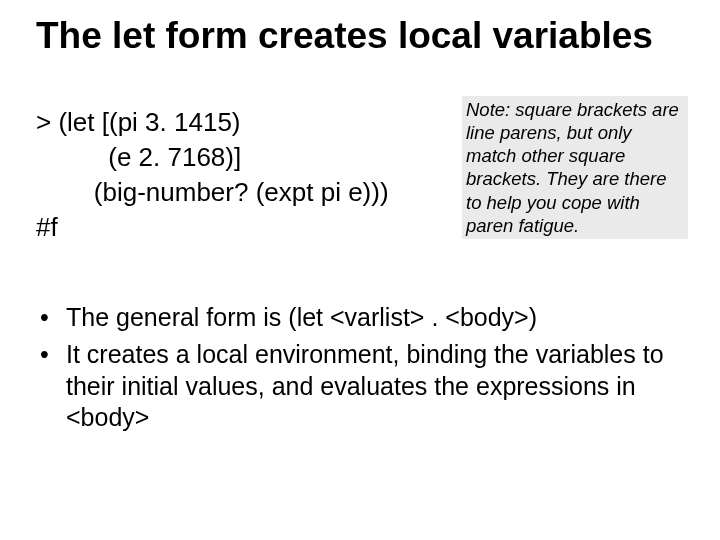 The width and height of the screenshot is (720, 540). I want to click on page-title: The let form creates local variables, so click(368, 36).